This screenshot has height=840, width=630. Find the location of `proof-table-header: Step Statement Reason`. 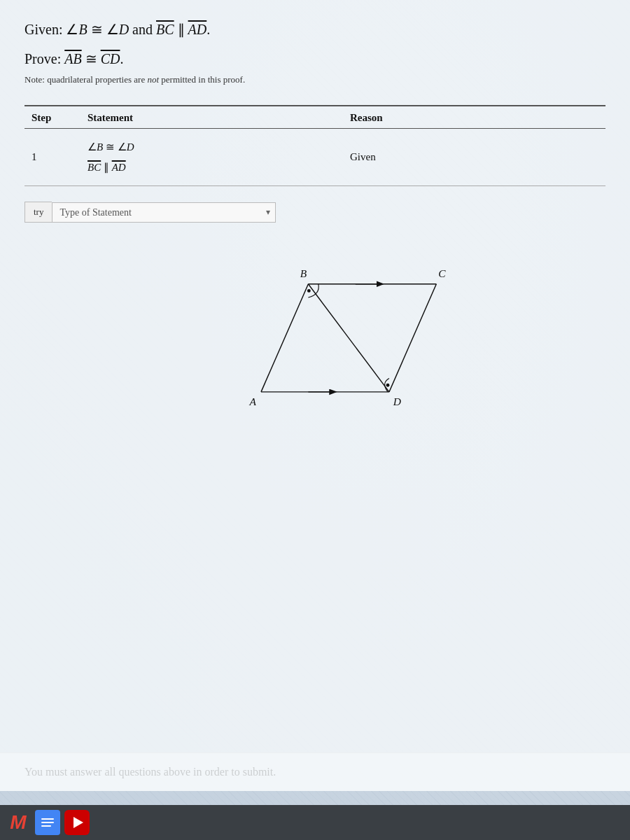

proof-table-header: Step Statement Reason is located at coordinates (315, 118).